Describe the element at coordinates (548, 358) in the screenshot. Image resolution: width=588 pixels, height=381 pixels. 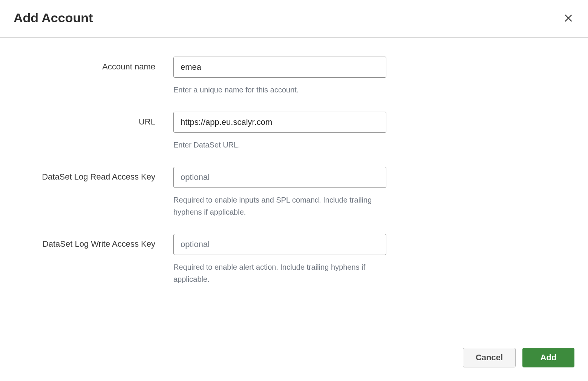
I see `add-button: Add` at that location.